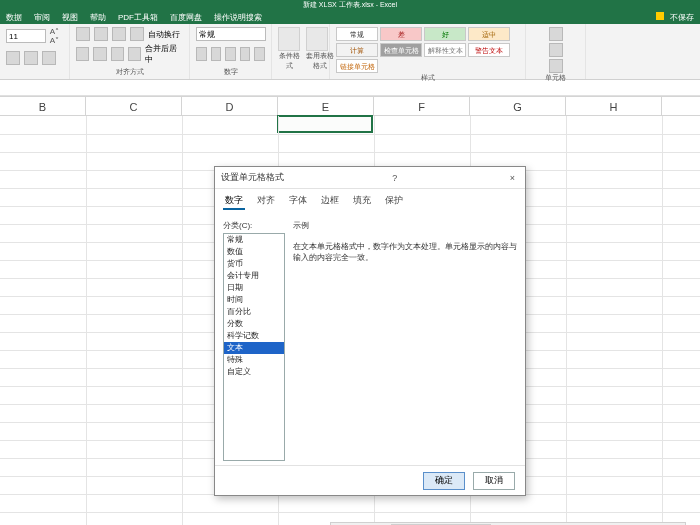 The width and height of the screenshot is (700, 525). I want to click on menu-view: 视图, so click(70, 18).